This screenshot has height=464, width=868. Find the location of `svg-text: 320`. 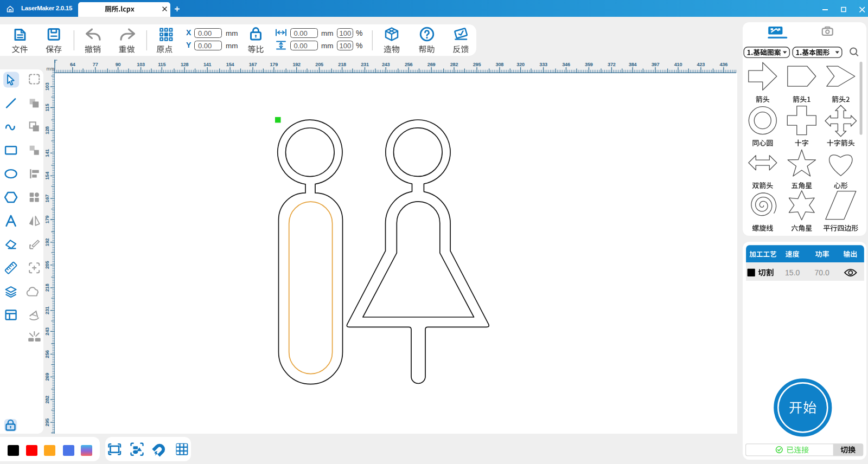

svg-text: 320 is located at coordinates (521, 65).